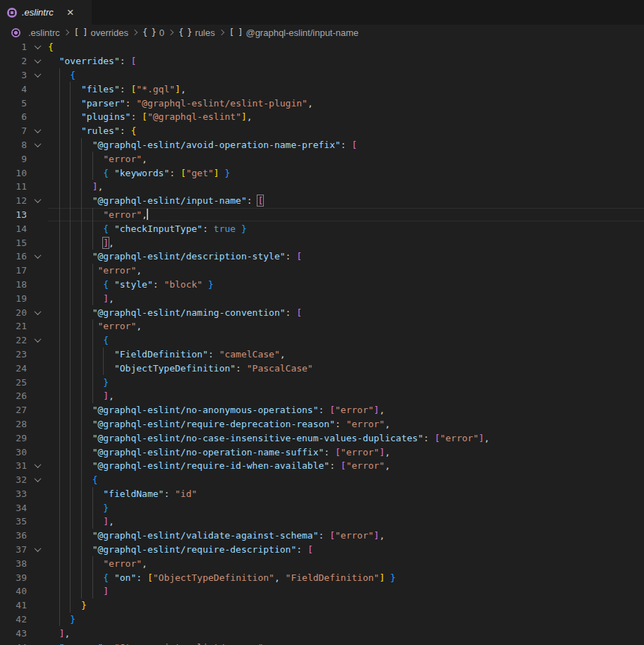 This screenshot has width=644, height=645. I want to click on text-cursor, so click(147, 214).